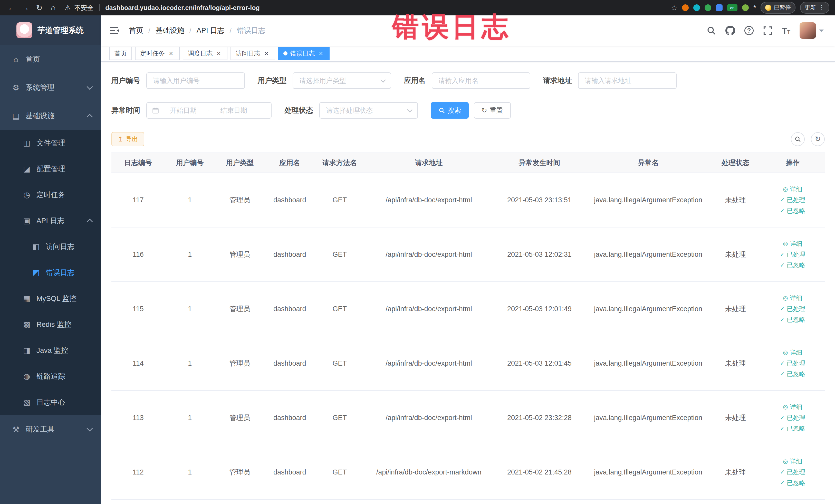 Image resolution: width=835 pixels, height=504 pixels. Describe the element at coordinates (36, 273) in the screenshot. I see `error-log-icon: ◩` at that location.